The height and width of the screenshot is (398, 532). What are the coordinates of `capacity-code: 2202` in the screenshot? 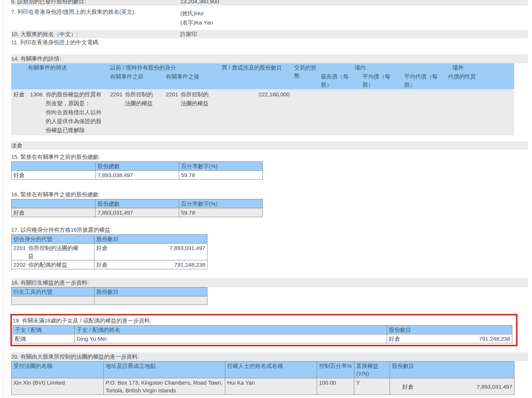 It's located at (21, 265).